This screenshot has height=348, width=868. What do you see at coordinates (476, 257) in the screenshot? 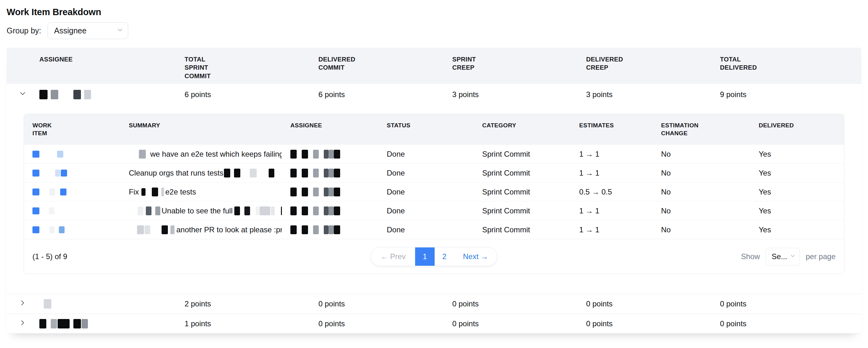
I see `next-button: Next →` at bounding box center [476, 257].